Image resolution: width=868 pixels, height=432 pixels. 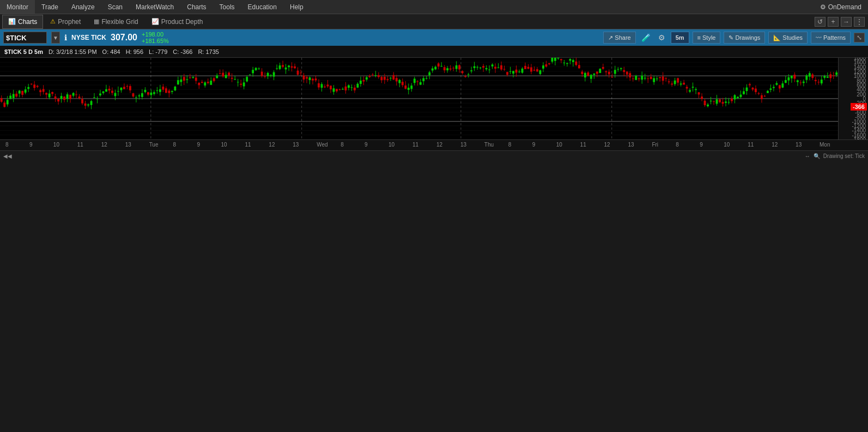 What do you see at coordinates (646, 38) in the screenshot?
I see `flask-btn: 🧪` at bounding box center [646, 38].